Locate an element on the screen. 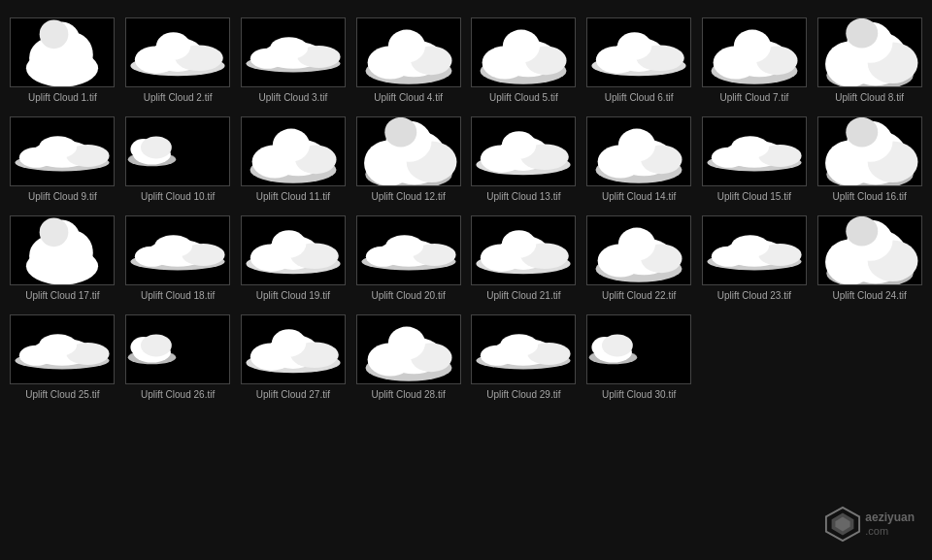 The image size is (932, 560). list-item: Uplift Cloud 8.tif is located at coordinates (870, 59).